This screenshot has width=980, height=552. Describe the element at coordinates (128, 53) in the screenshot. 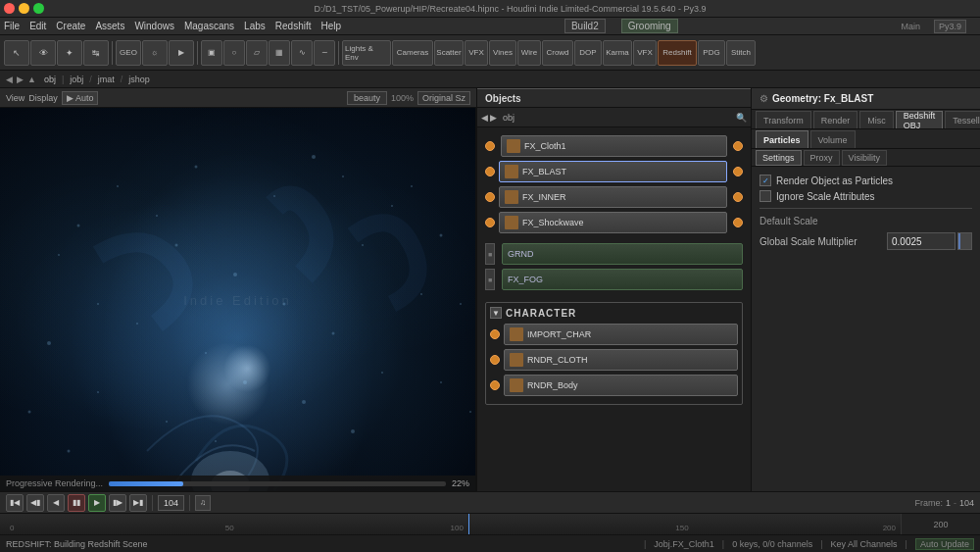

I see `tool-geo: GEO` at that location.